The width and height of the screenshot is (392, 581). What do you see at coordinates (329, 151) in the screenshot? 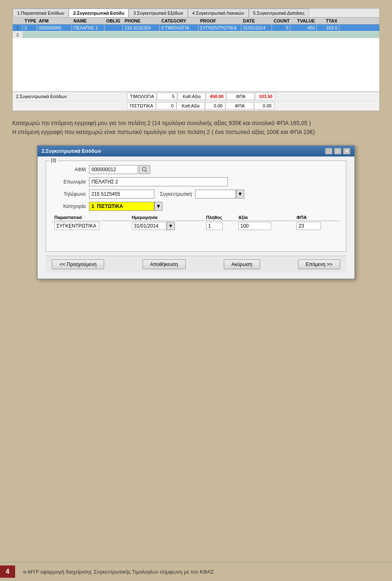
I see `minimize-button: _` at bounding box center [329, 151].